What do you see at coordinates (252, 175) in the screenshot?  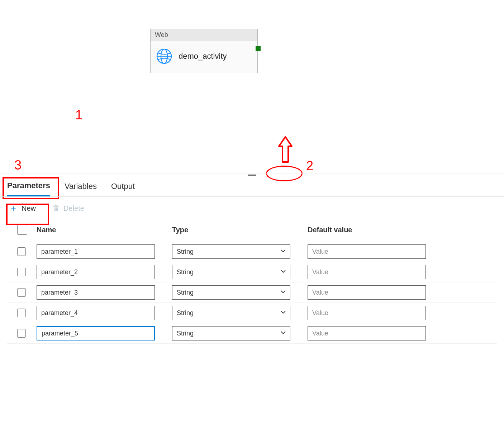 I see `drag-bar-icon` at bounding box center [252, 175].